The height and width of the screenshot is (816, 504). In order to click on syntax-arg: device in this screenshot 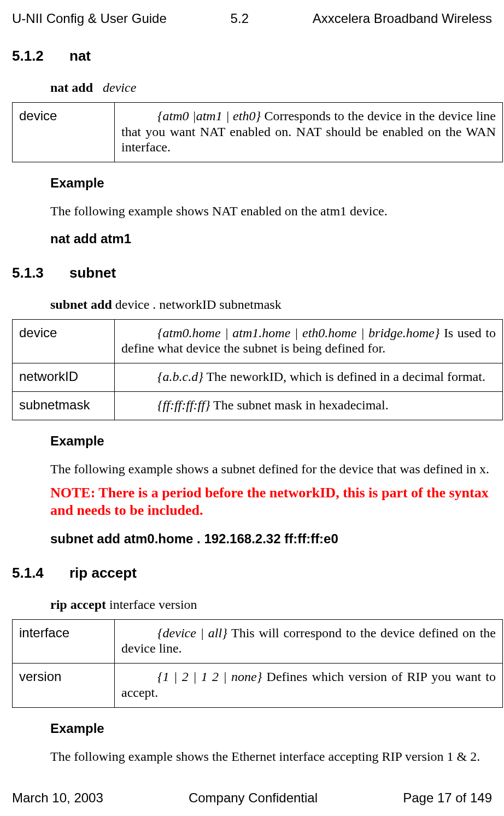, I will do `click(119, 87)`.